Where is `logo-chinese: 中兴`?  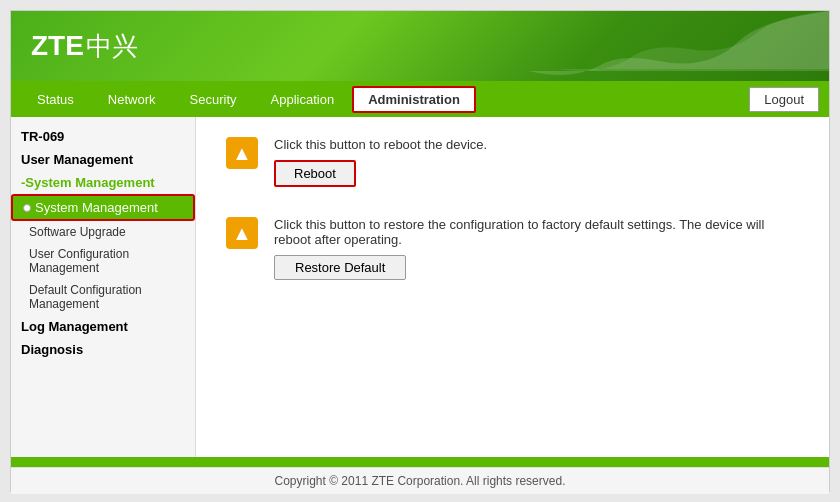 logo-chinese: 中兴 is located at coordinates (112, 46).